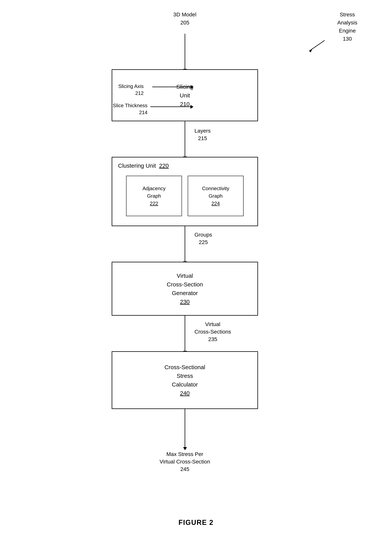 This screenshot has height=542, width=392. What do you see at coordinates (203, 135) in the screenshot?
I see `layers-label: Layers 215` at bounding box center [203, 135].